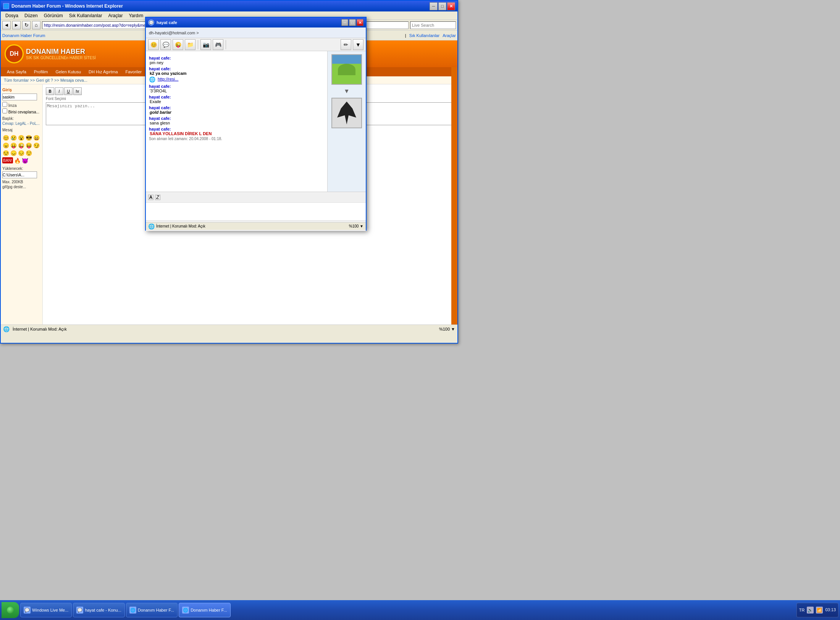 This screenshot has width=840, height=620. I want to click on msn-tool-emoticons: 😊, so click(153, 45).